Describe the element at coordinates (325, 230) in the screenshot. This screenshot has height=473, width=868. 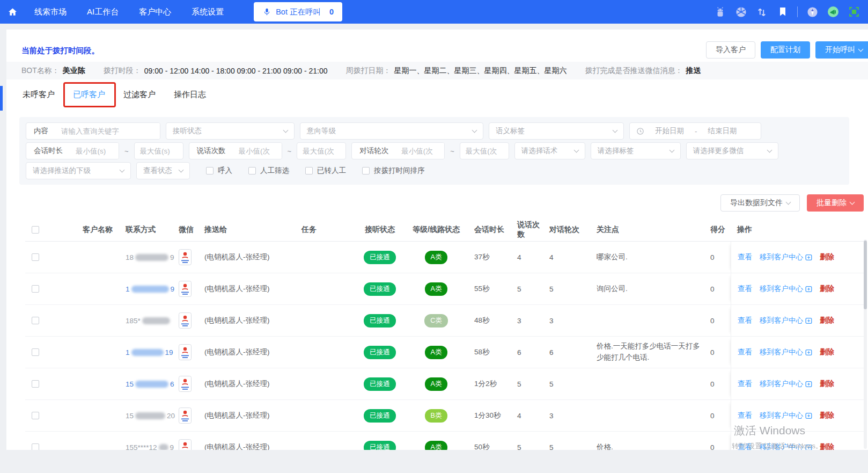
I see `col-task: 任务` at that location.